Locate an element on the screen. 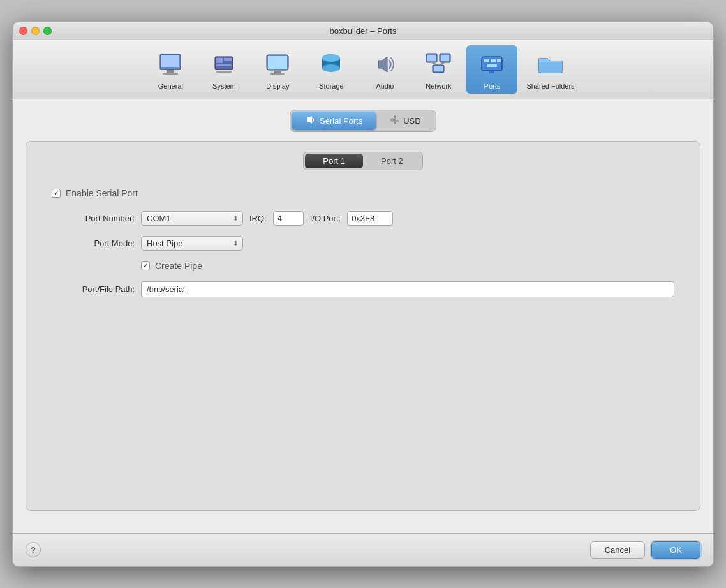  toolbar-label-network: Network is located at coordinates (438, 86).